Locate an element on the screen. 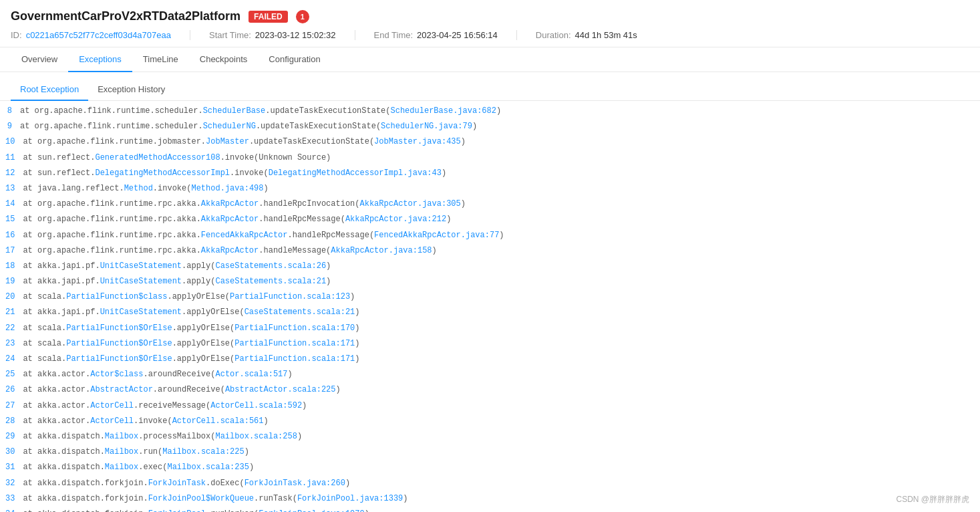  trace-line: 15 at org.apache.flink.runtime.rpc.akka.… is located at coordinates (490, 219).